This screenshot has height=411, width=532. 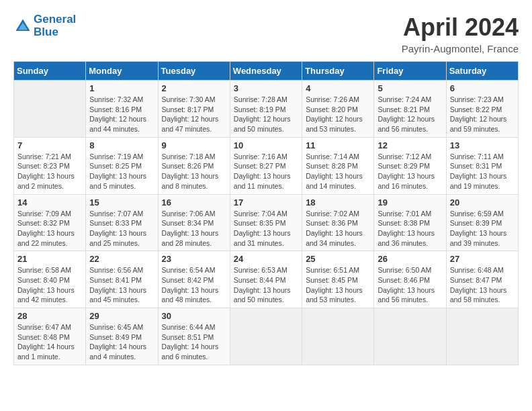 I want to click on day-number: 10, so click(x=266, y=145).